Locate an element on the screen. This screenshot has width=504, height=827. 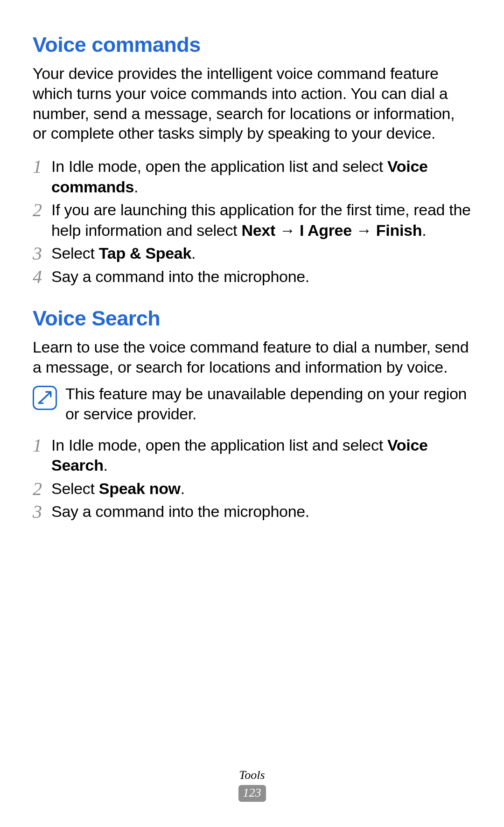
note-text: This feature may be unavailable dependin… is located at coordinates (268, 404).